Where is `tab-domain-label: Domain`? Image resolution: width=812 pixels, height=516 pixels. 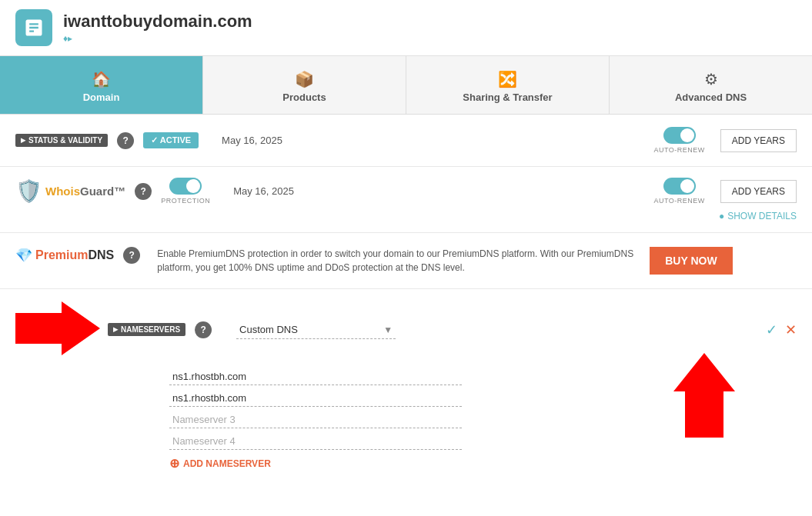
tab-domain-label: Domain is located at coordinates (102, 97).